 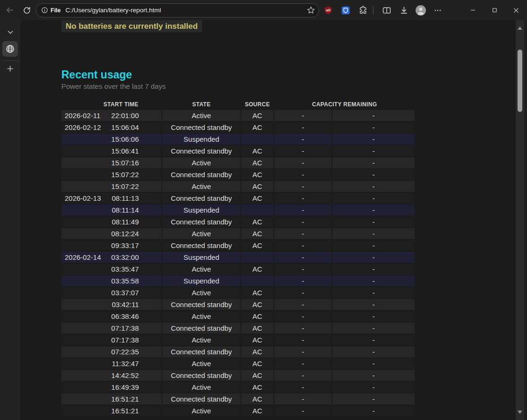 I want to click on cell-start-time: 07:22:35, so click(x=111, y=351).